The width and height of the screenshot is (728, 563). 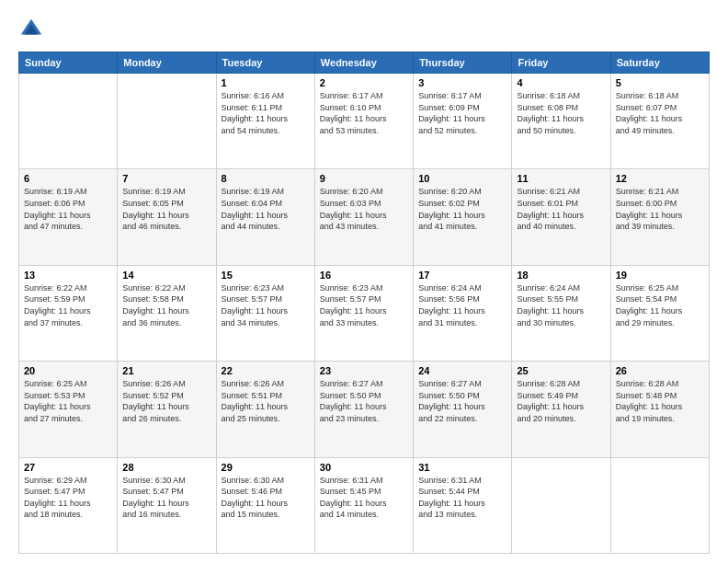 I want to click on logo, so click(x=33, y=29).